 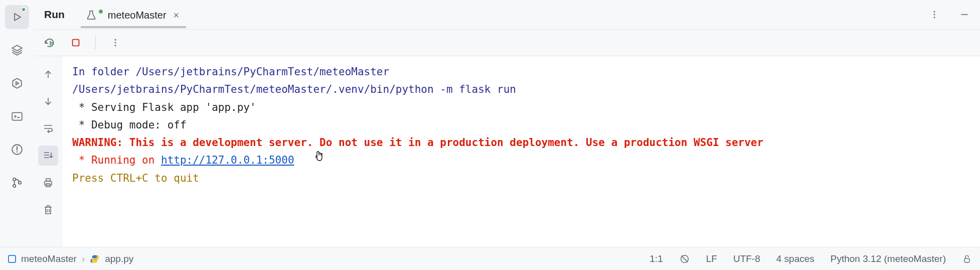 I want to click on project-icon, so click(x=12, y=259).